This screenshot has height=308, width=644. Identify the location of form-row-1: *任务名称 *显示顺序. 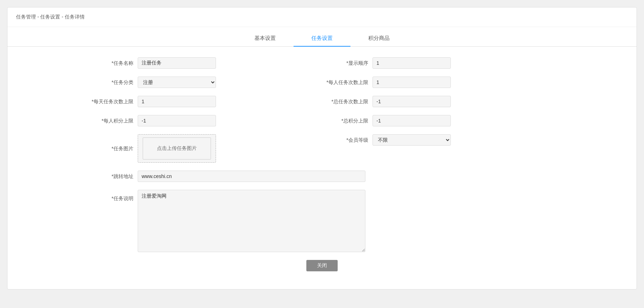
(322, 63).